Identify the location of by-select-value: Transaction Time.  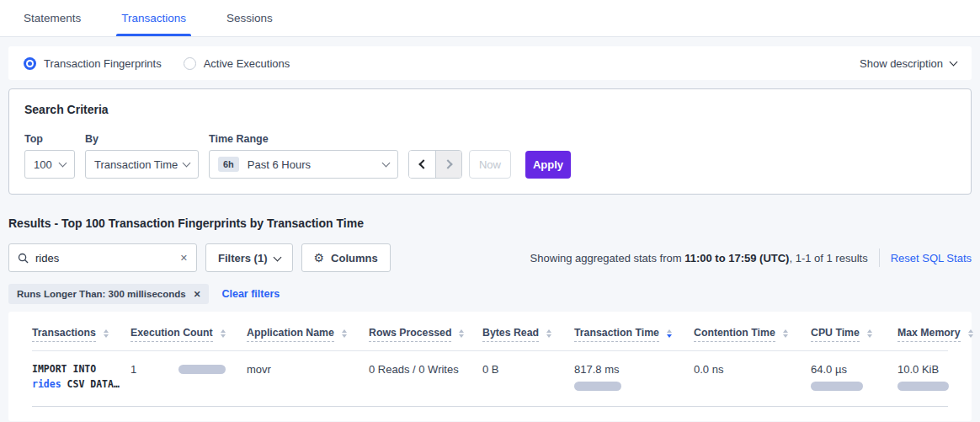
(136, 165).